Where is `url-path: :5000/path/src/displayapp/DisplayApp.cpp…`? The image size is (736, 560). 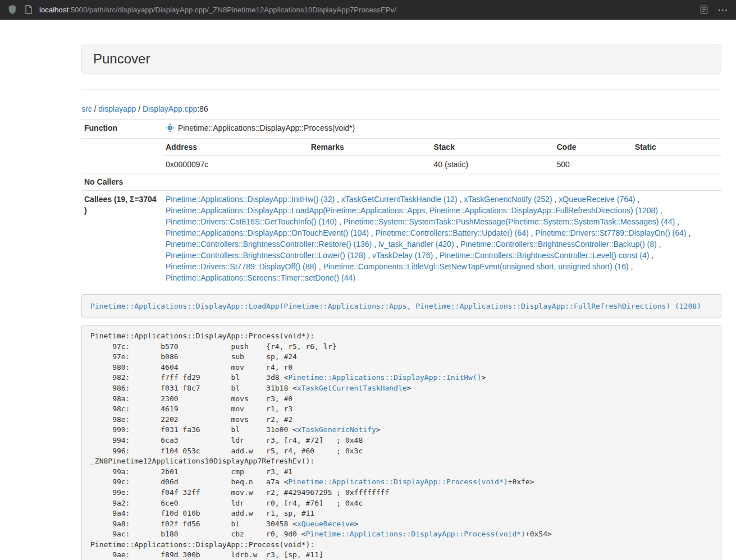
url-path: :5000/path/src/displayapp/DisplayApp.cpp… is located at coordinates (232, 10).